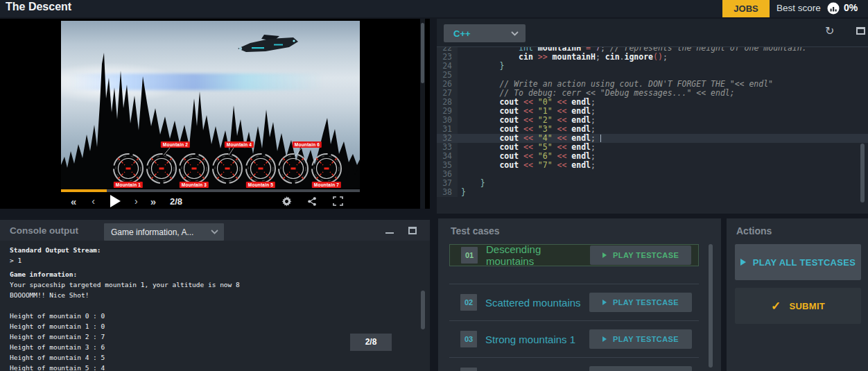 This screenshot has height=371, width=868. I want to click on mountain-label: Mountain 2, so click(175, 144).